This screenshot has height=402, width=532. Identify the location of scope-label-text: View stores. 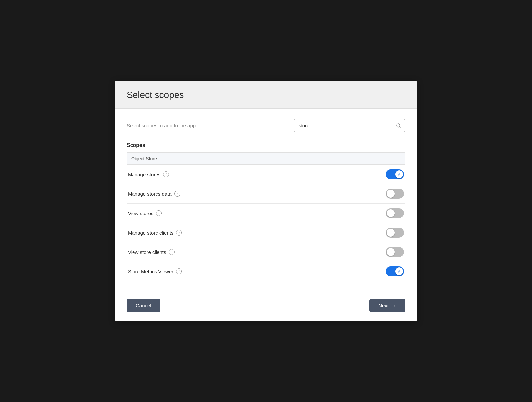
(141, 213).